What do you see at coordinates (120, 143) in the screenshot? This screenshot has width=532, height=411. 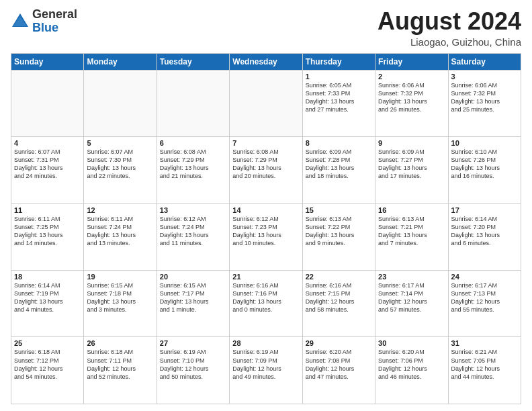 I see `day-number: 5` at bounding box center [120, 143].